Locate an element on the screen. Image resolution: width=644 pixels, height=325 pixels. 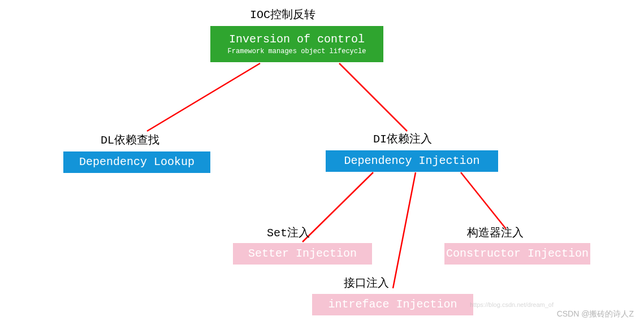
setter-box-title: Setter Injection is located at coordinates (302, 254).